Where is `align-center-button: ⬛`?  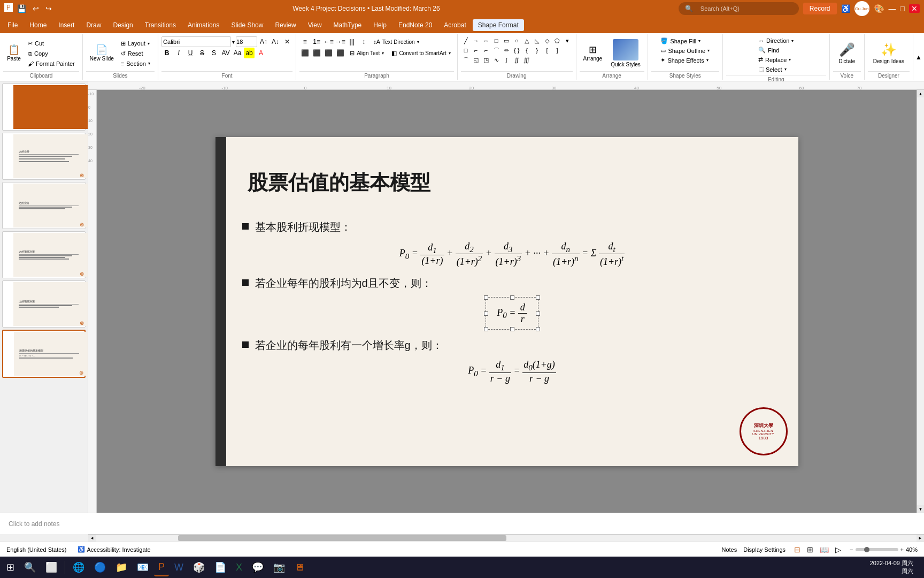 align-center-button: ⬛ is located at coordinates (317, 53).